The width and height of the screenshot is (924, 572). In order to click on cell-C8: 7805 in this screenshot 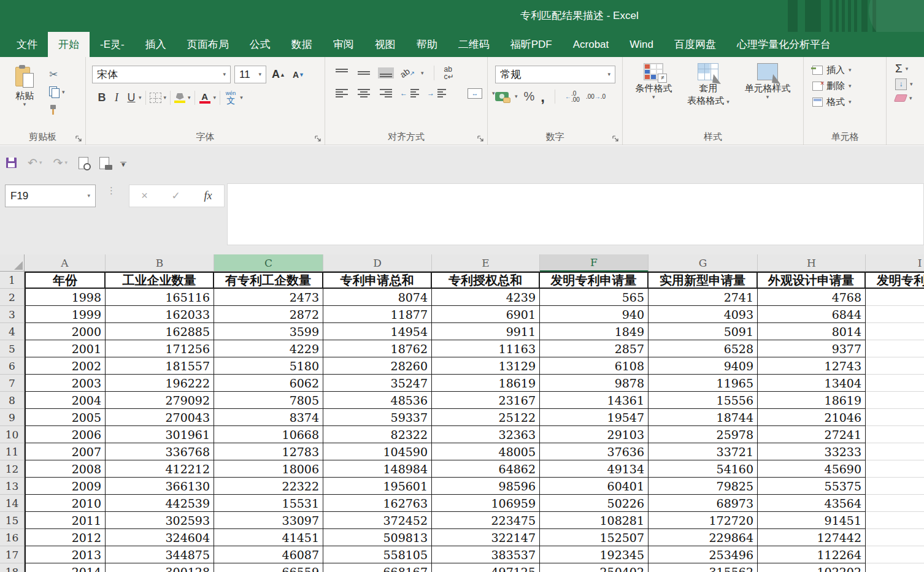, I will do `click(269, 400)`.